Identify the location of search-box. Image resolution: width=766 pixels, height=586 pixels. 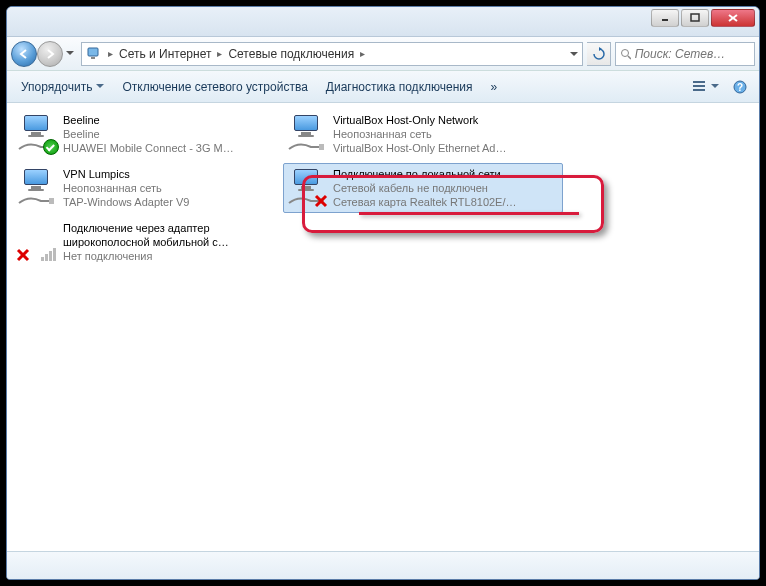
(685, 54).